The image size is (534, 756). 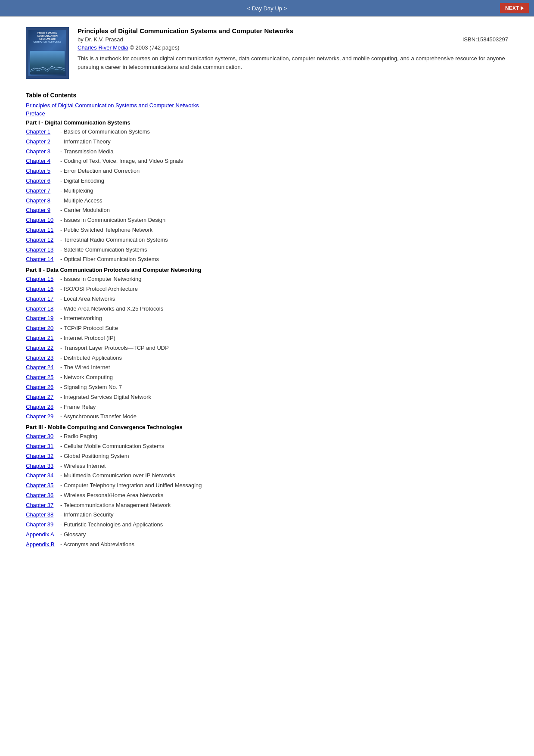 What do you see at coordinates (43, 299) in the screenshot?
I see `toc-chapter-link: Chapter 17` at bounding box center [43, 299].